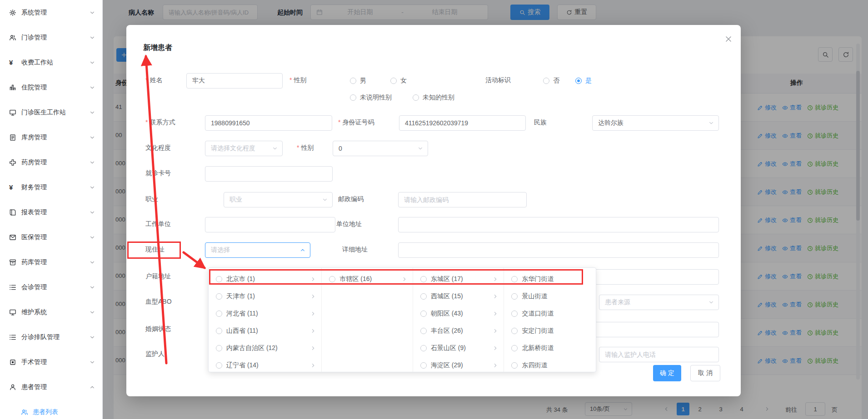 This screenshot has width=868, height=419. What do you see at coordinates (34, 138) in the screenshot?
I see `sidebar-item-label: 库房管理` at bounding box center [34, 138].